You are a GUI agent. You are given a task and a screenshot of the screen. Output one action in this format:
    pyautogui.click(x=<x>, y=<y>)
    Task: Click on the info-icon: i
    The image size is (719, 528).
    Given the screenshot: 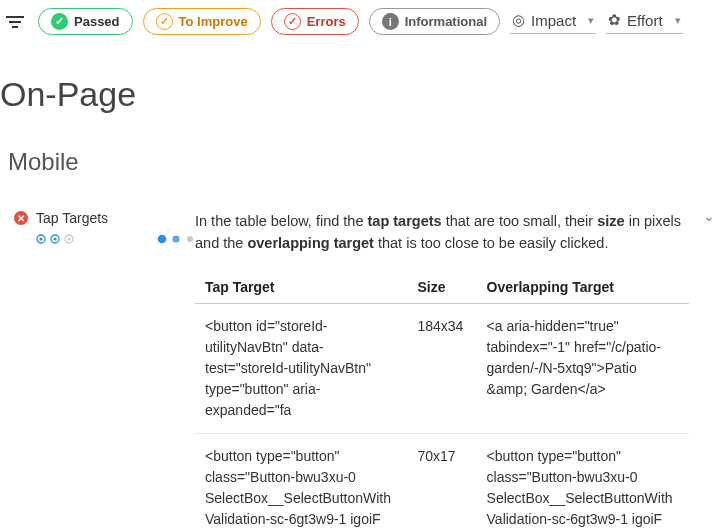 What is the action you would take?
    pyautogui.click(x=390, y=22)
    